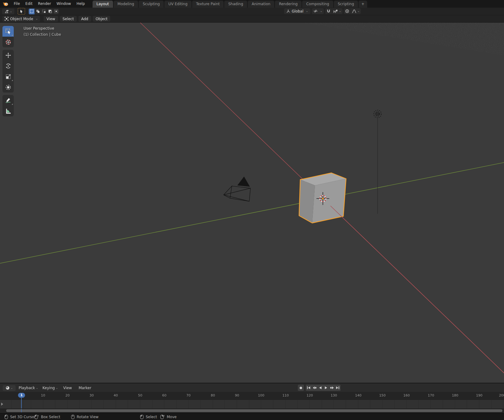 This screenshot has height=420, width=504. What do you see at coordinates (68, 19) in the screenshot?
I see `menu-select: Select` at bounding box center [68, 19].